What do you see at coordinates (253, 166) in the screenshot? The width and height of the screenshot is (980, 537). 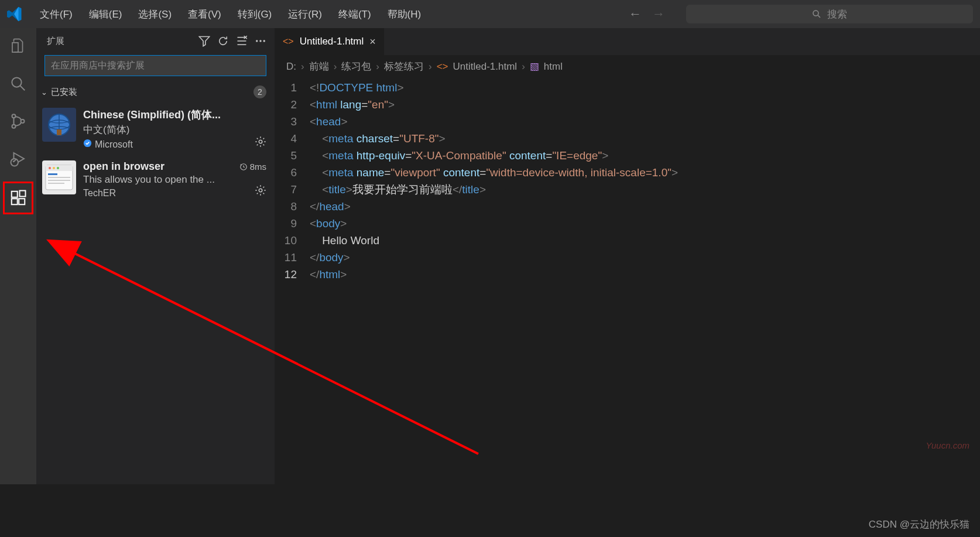 I see `extension-load-time: 8ms` at bounding box center [253, 166].